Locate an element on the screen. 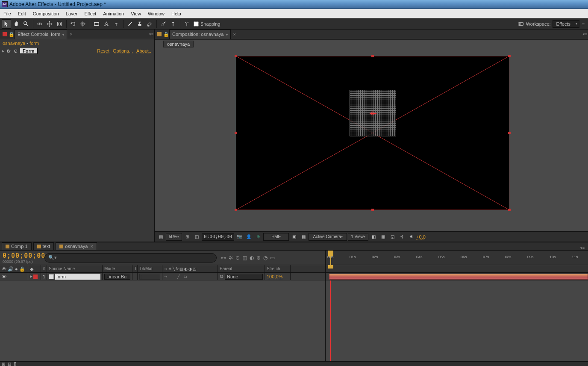 The image size is (588, 366). effect-controls-tab: Effect Controls: form ▾ is located at coordinates (41, 34).